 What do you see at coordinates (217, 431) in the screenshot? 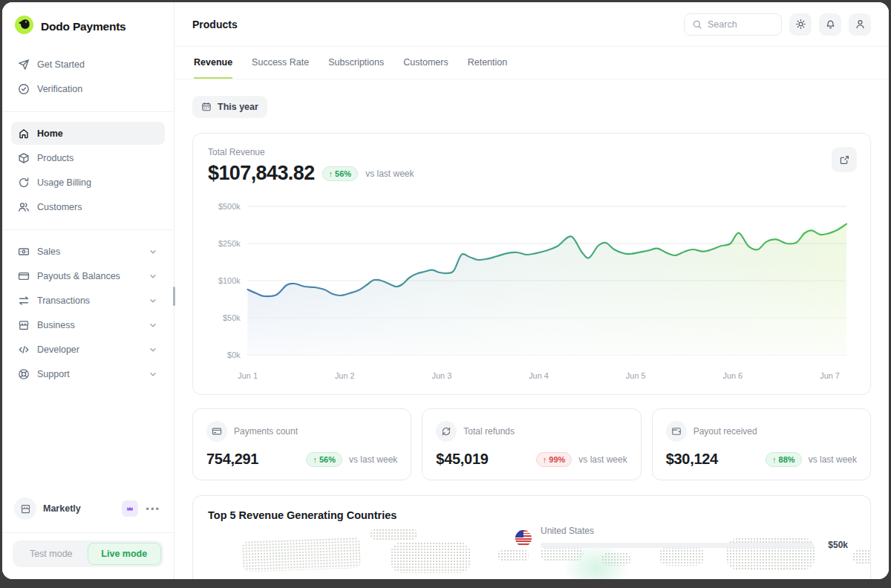
I see `credit-card-icon` at bounding box center [217, 431].